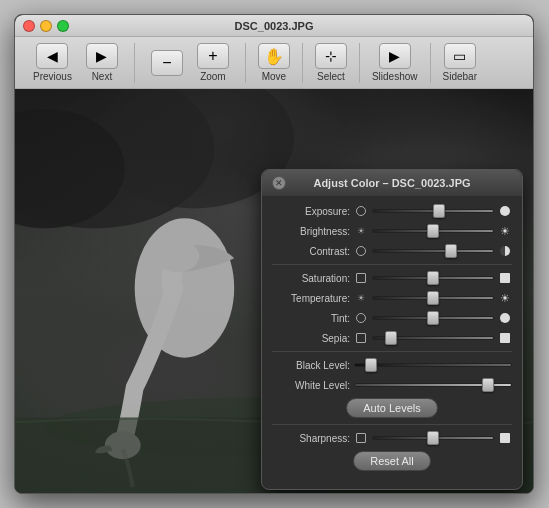  What do you see at coordinates (52, 56) in the screenshot?
I see `previous-icon: ◀` at bounding box center [52, 56].